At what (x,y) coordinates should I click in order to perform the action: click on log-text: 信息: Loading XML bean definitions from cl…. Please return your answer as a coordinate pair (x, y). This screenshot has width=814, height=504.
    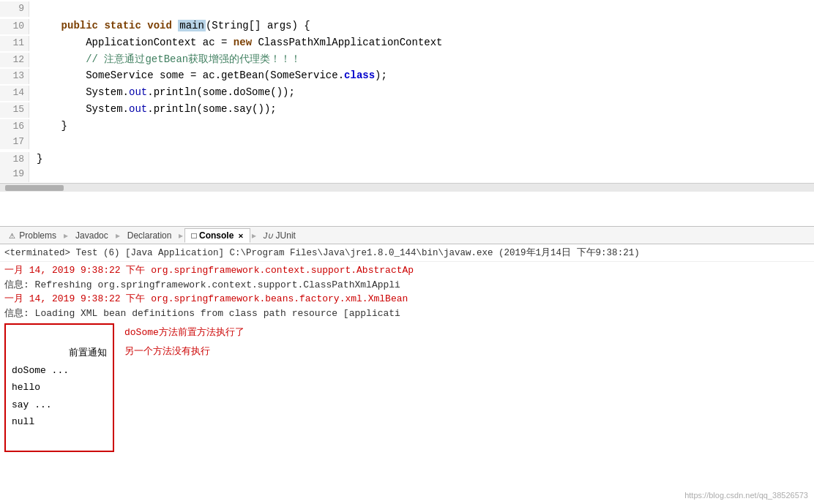
    Looking at the image, I should click on (202, 313).